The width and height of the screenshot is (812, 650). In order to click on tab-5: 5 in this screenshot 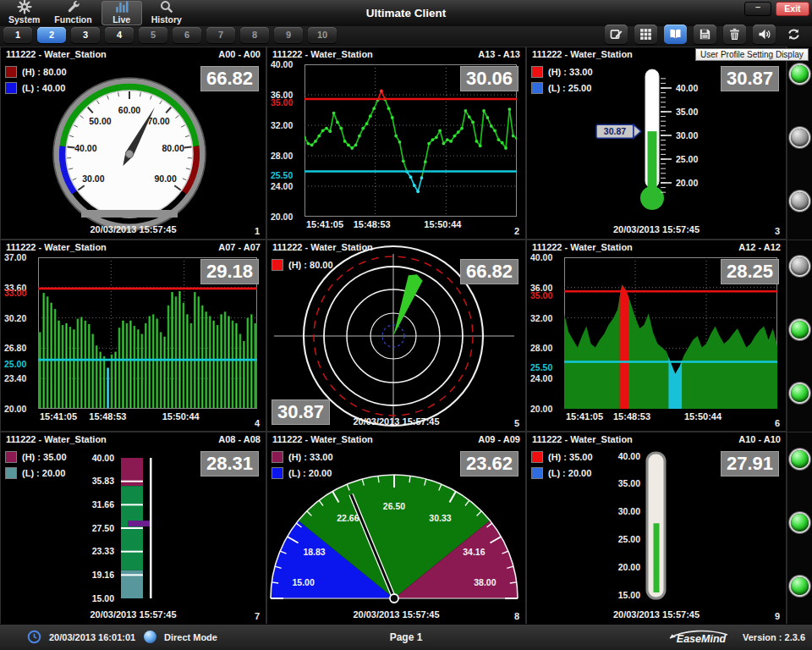, I will do `click(153, 36)`.